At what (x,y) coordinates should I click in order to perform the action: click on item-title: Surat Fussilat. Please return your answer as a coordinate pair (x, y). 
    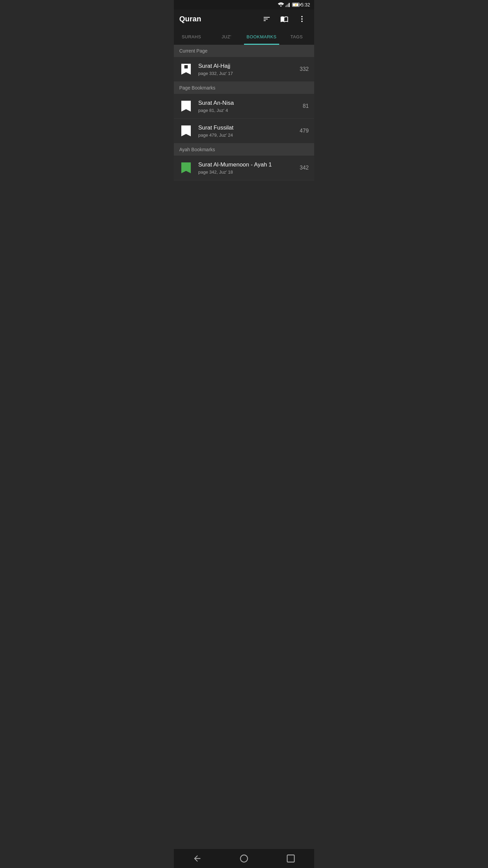
    Looking at the image, I should click on (247, 128).